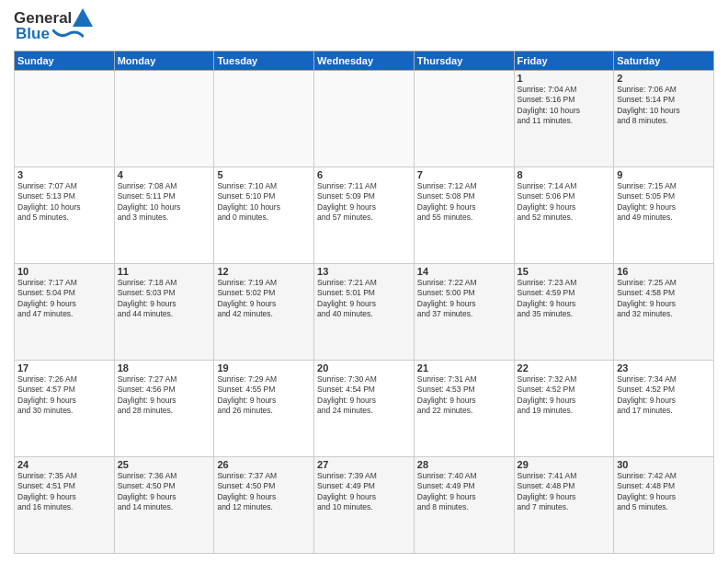 The width and height of the screenshot is (728, 563). Describe the element at coordinates (165, 202) in the screenshot. I see `day-info: Sunrise: 7:08 AM Sunset: 5:11 PM Dayligh…` at that location.